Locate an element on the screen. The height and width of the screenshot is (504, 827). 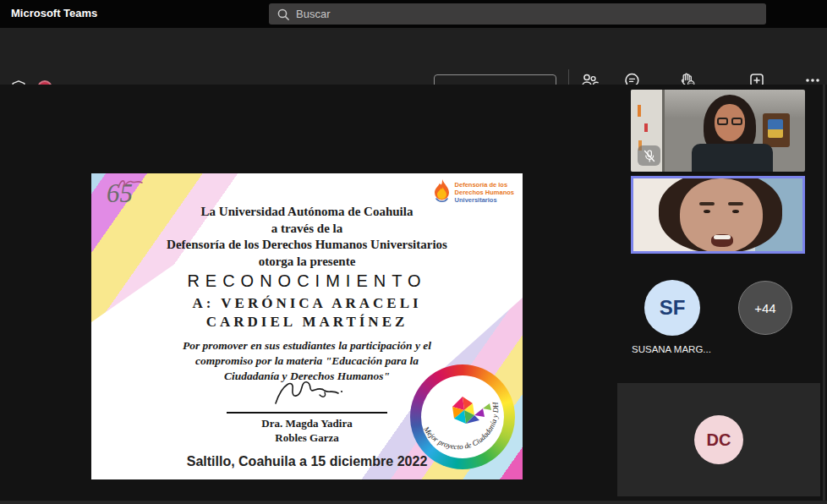
signature-line is located at coordinates (307, 413).